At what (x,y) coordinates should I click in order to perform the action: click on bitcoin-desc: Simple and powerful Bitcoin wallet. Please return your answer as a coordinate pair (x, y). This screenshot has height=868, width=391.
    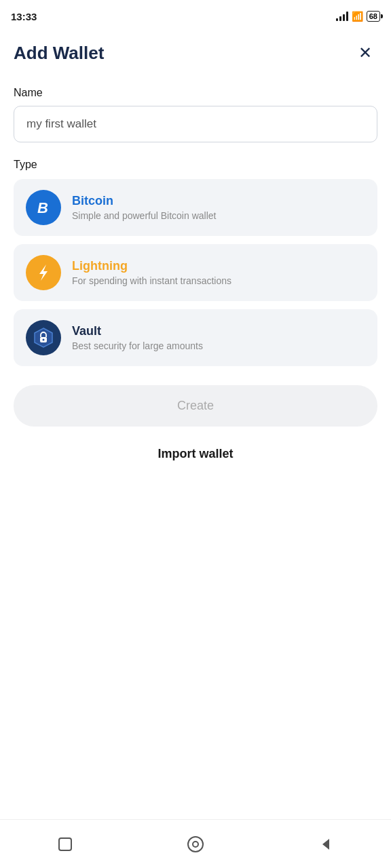
    Looking at the image, I should click on (144, 216).